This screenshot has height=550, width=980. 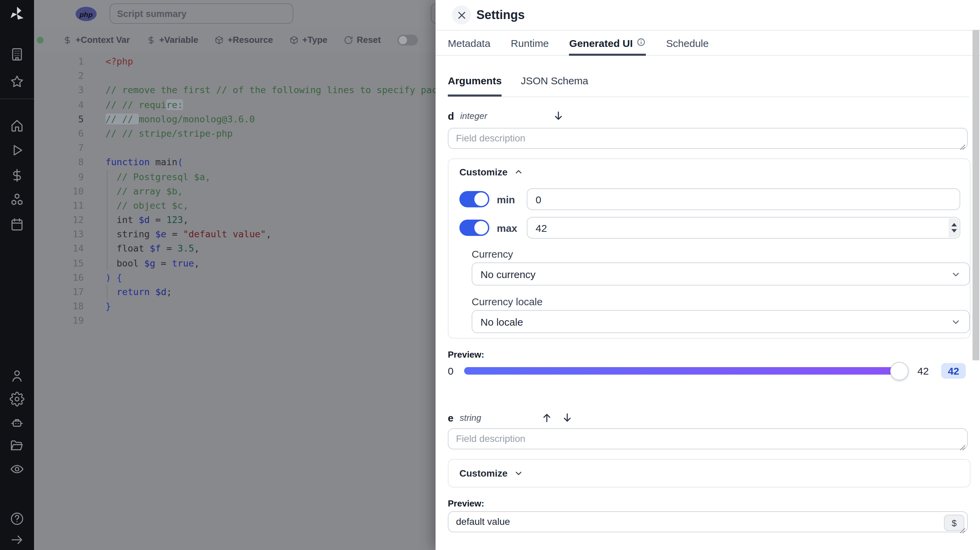 What do you see at coordinates (17, 54) in the screenshot?
I see `sidebar-item-building-icon` at bounding box center [17, 54].